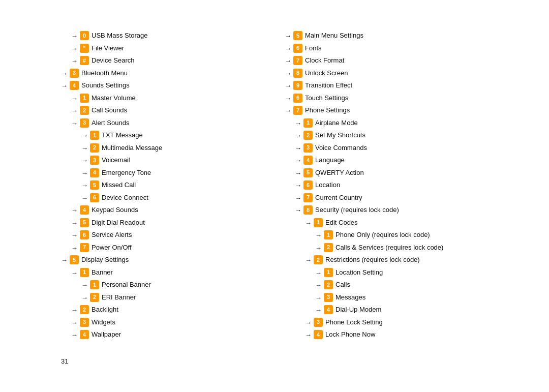 The height and width of the screenshot is (392, 549). I want to click on list-item: →1Personal Banner, so click(163, 285).